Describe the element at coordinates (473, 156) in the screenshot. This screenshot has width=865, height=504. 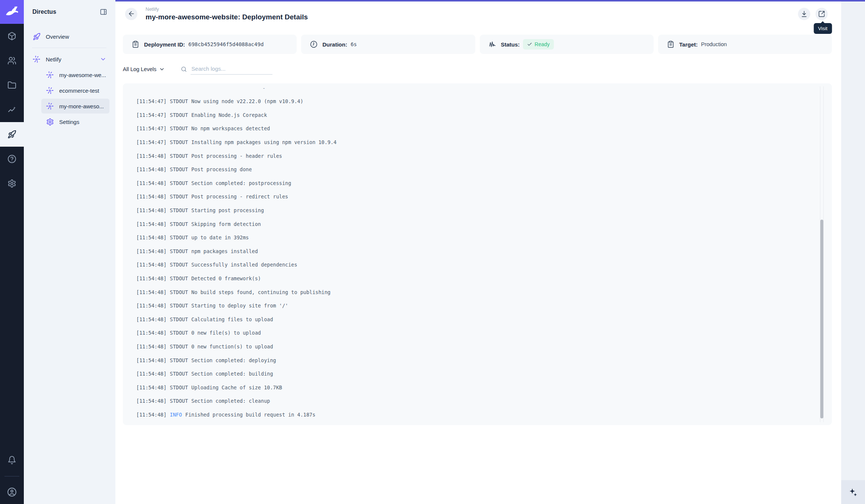
I see `log-line: [11:54:48] STDOUT Post processing - head…` at that location.